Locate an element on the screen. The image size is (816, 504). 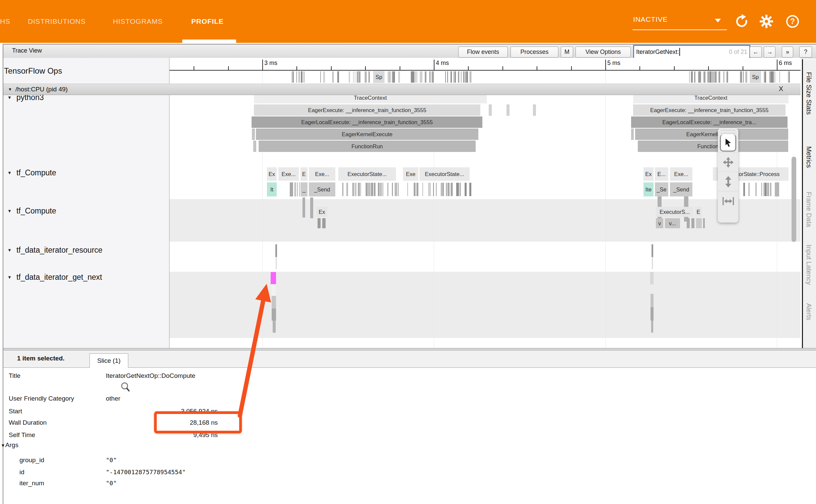
trace-slice-sp: Sp is located at coordinates (755, 77).